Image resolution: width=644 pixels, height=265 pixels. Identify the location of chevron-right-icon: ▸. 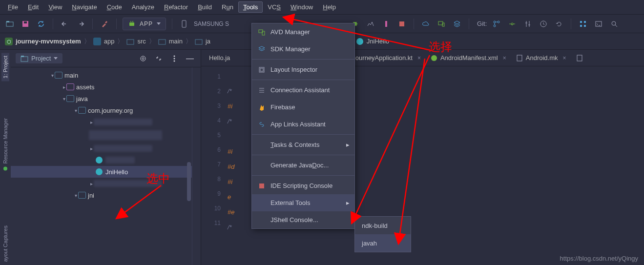
(348, 203).